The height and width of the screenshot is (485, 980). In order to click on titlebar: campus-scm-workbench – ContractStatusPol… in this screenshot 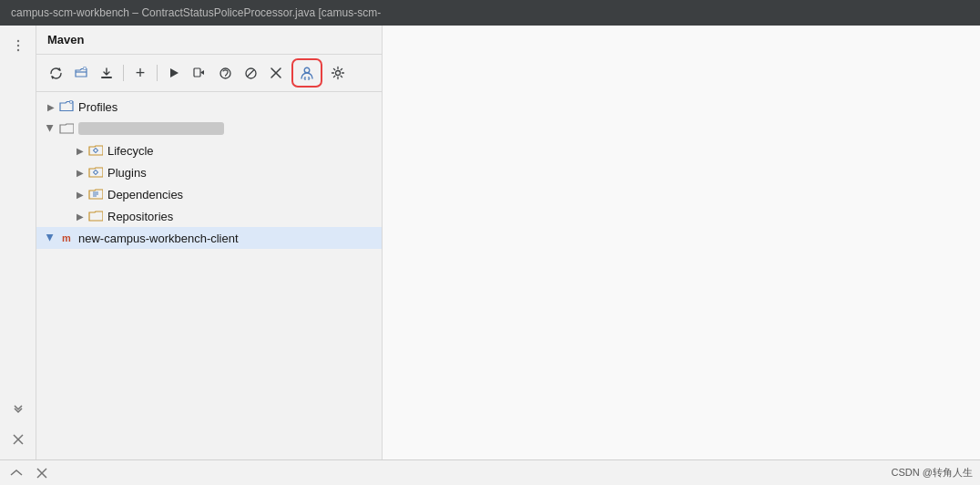, I will do `click(490, 13)`.